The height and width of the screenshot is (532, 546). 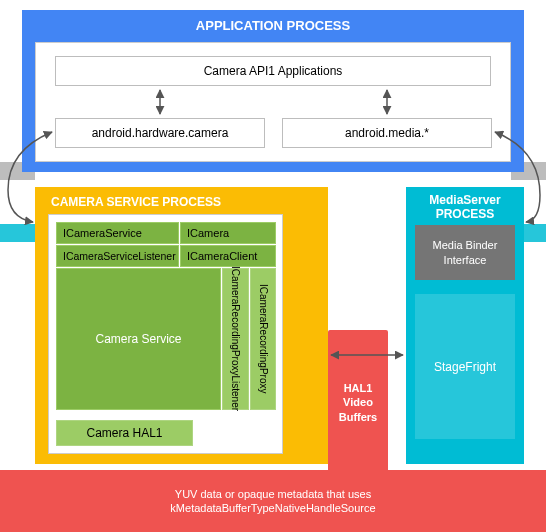 I want to click on icamera-box: ICamera, so click(x=228, y=233).